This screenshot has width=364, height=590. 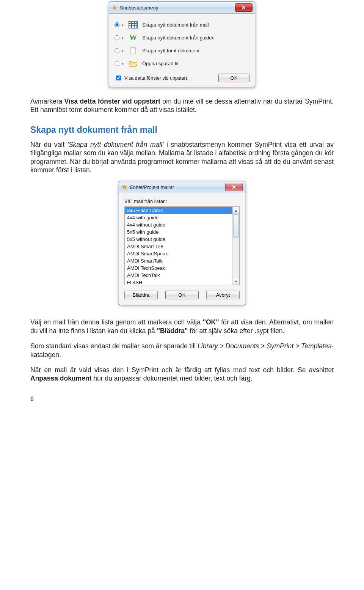 What do you see at coordinates (182, 326) in the screenshot?
I see `para-select-ok: Välj en mall från denna lista genom att …` at bounding box center [182, 326].